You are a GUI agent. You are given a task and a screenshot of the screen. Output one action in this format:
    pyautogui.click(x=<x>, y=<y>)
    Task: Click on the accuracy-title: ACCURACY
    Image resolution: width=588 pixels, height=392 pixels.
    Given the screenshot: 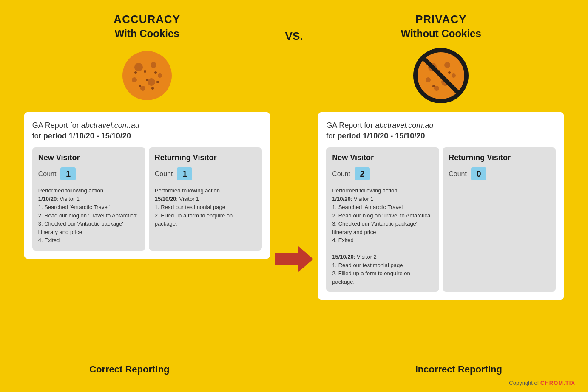 What is the action you would take?
    pyautogui.click(x=147, y=20)
    